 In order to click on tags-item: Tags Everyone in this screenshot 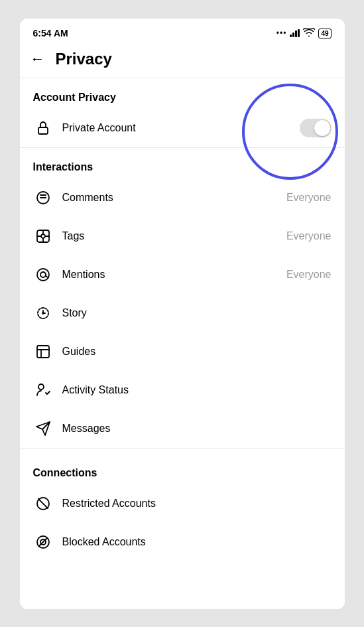, I will do `click(182, 236)`.